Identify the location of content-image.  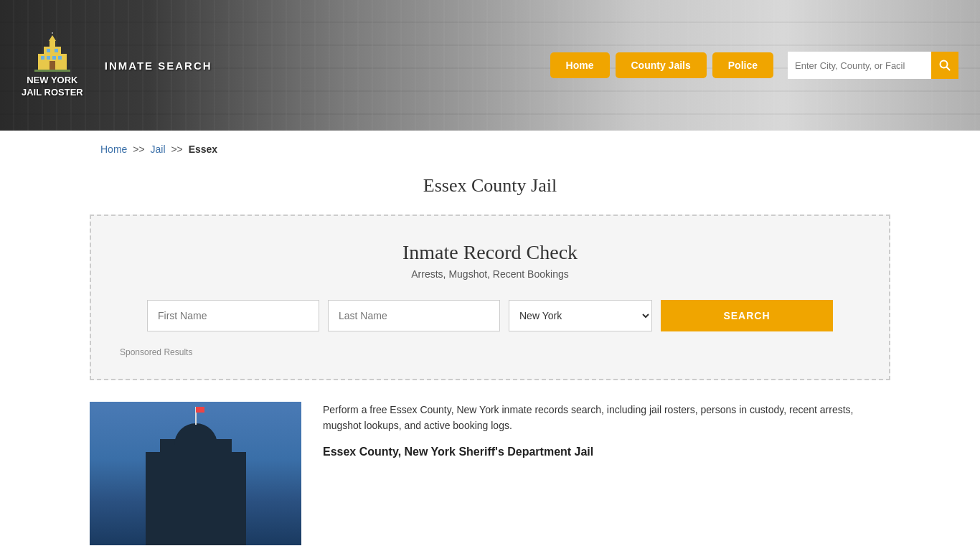
(195, 474).